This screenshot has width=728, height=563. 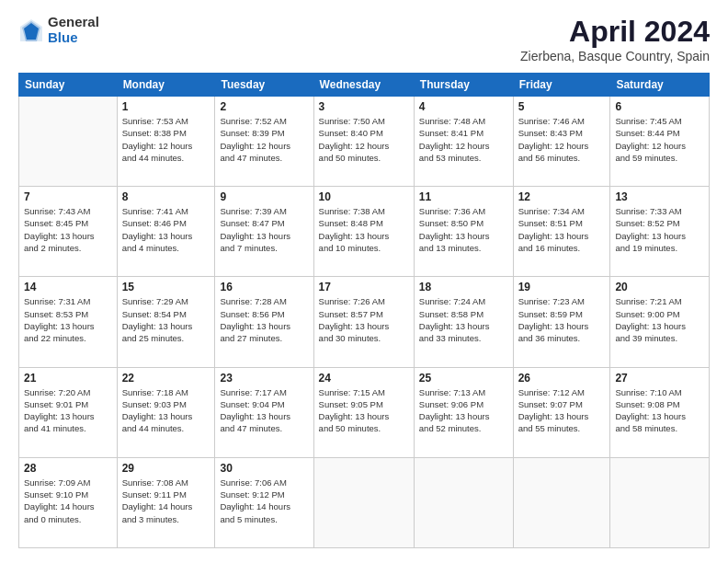 I want to click on day-cell-w2-d6: 12Sunrise: 7:34 AMSunset: 8:51 PMDayligh…, so click(x=562, y=232).